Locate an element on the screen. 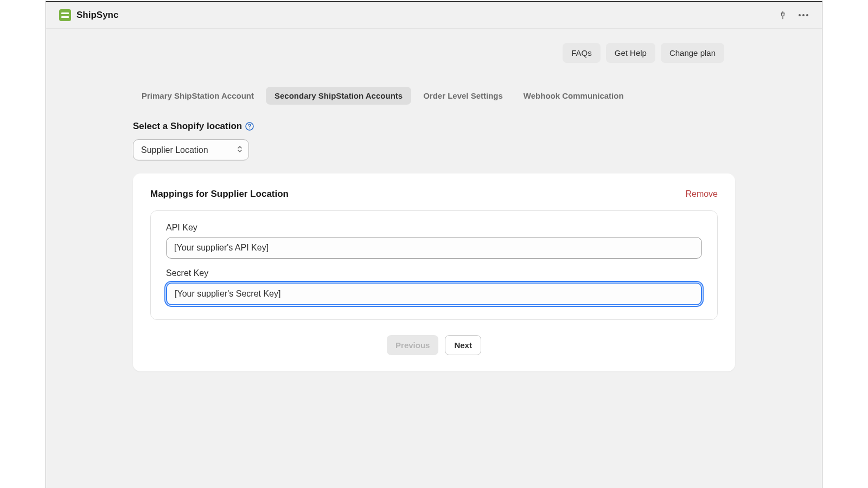  location-select-wrap: Supplier Location is located at coordinates (191, 150).